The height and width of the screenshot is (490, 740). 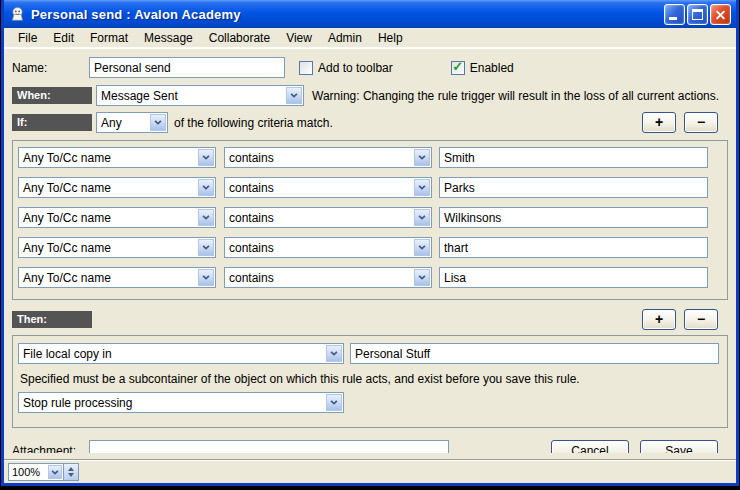 What do you see at coordinates (368, 354) in the screenshot?
I see `action-row: File local copy in` at bounding box center [368, 354].